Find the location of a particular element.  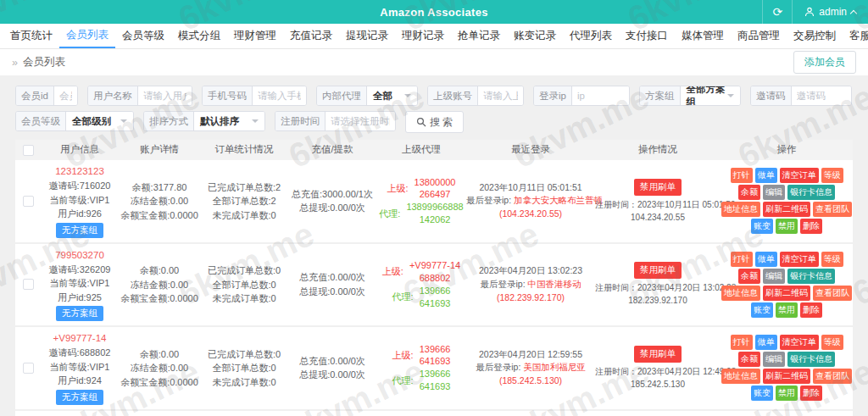

parent-account-2: 266497 is located at coordinates (436, 195).